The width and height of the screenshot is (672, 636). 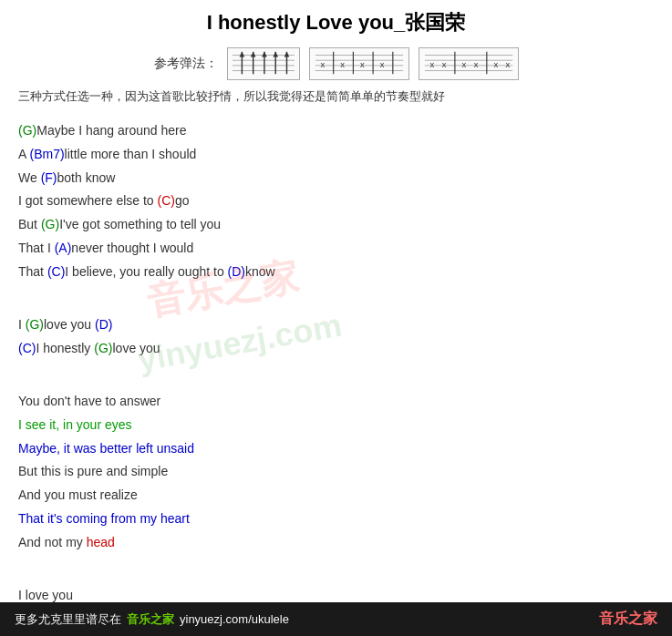 I want to click on lyric-line-7: That (C)I believe, you really ought to (…, so click(x=336, y=272).